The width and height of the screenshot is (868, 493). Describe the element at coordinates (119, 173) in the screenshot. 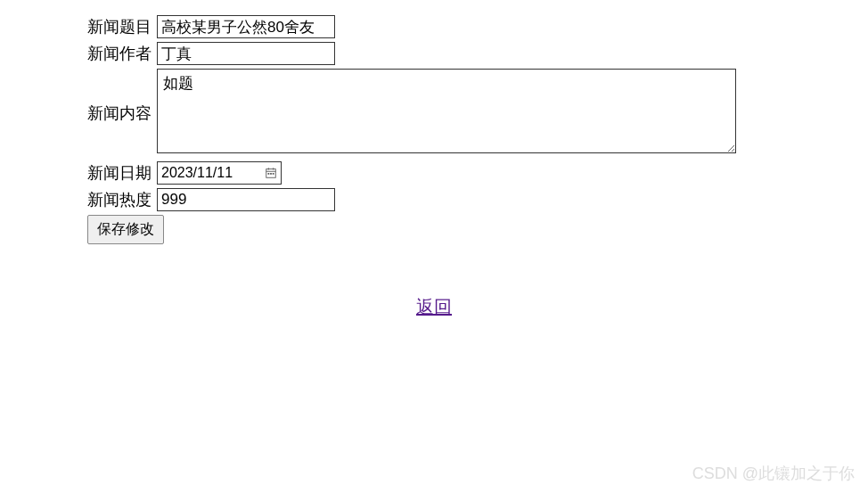

I see `date-label: 新闻日期` at that location.